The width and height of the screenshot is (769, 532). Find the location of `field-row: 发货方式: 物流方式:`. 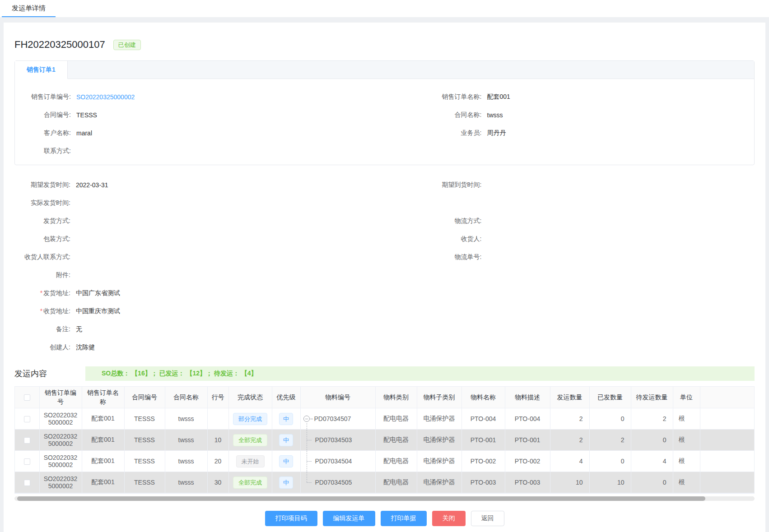

field-row: 发货方式: 物流方式: is located at coordinates (385, 221).